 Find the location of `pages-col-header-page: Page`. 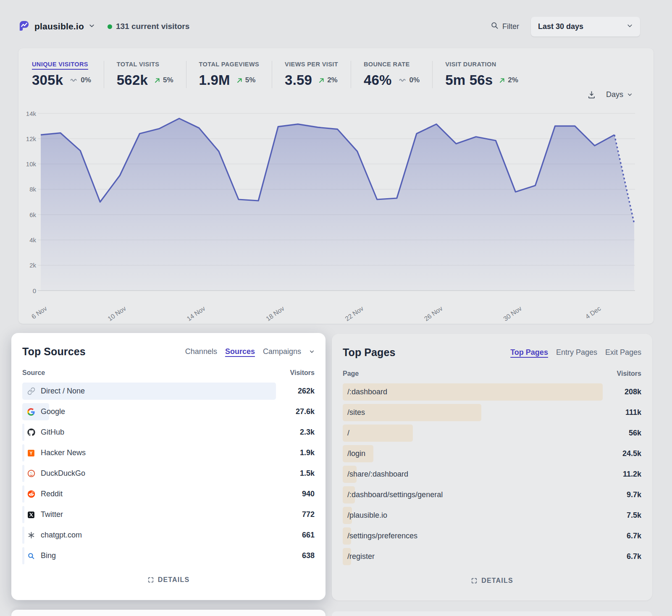

pages-col-header-page: Page is located at coordinates (351, 374).